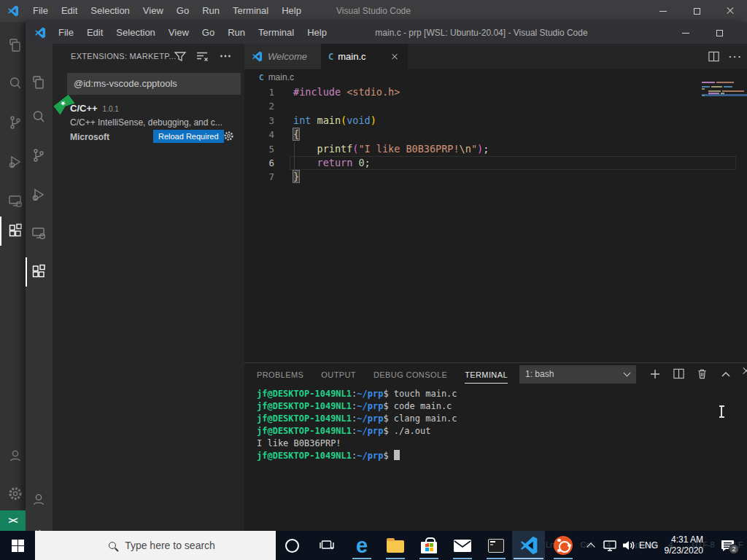 The image size is (747, 560). What do you see at coordinates (663, 11) in the screenshot?
I see `outer-minimize-button` at bounding box center [663, 11].